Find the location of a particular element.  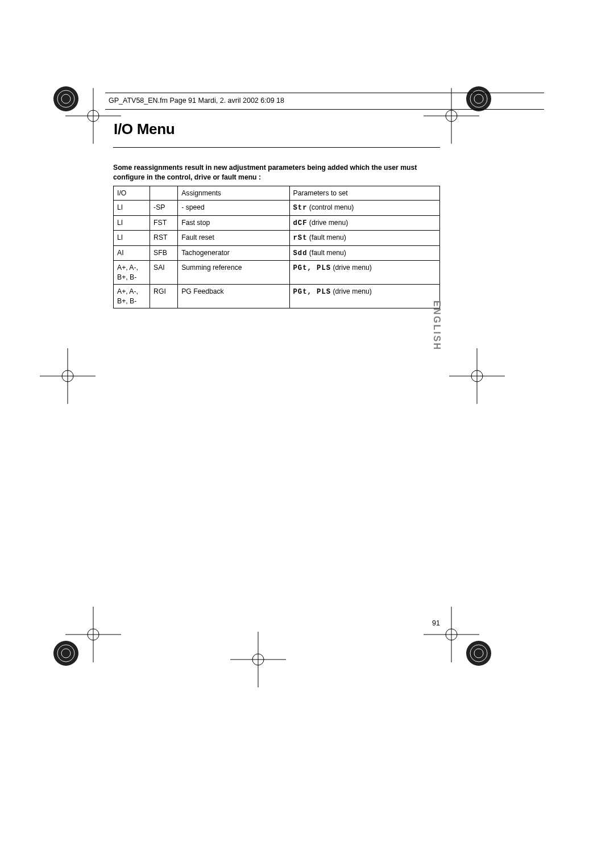

cell-cd: -SP is located at coordinates (164, 208).